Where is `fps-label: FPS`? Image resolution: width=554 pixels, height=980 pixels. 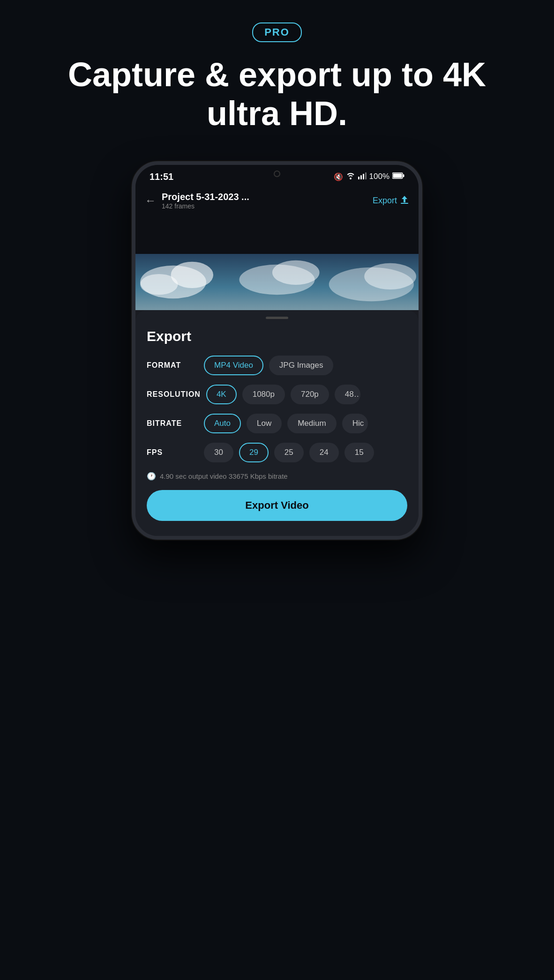
fps-label: FPS is located at coordinates (172, 453).